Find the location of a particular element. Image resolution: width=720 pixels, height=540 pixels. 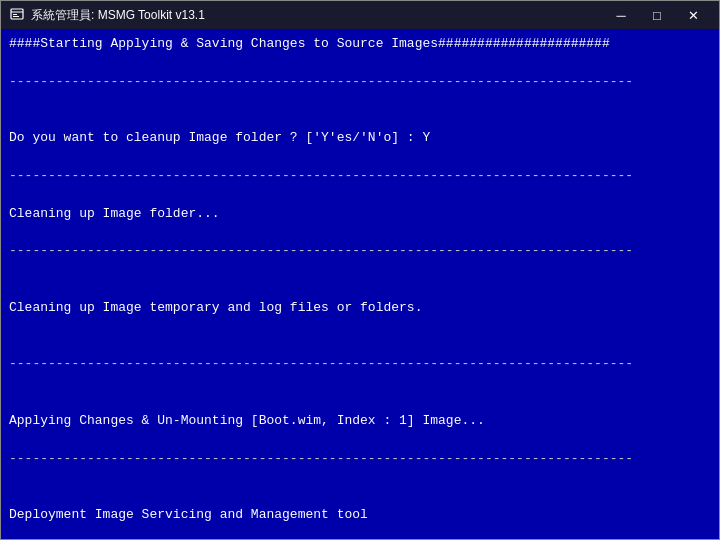

window-controls: ─ □ ✕ is located at coordinates (657, 15).